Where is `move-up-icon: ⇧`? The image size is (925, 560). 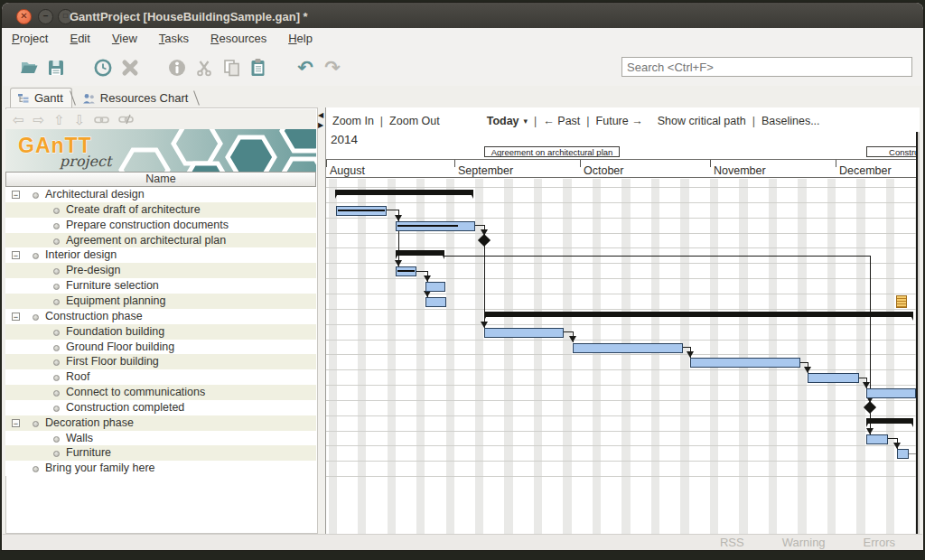 move-up-icon: ⇧ is located at coordinates (60, 119).